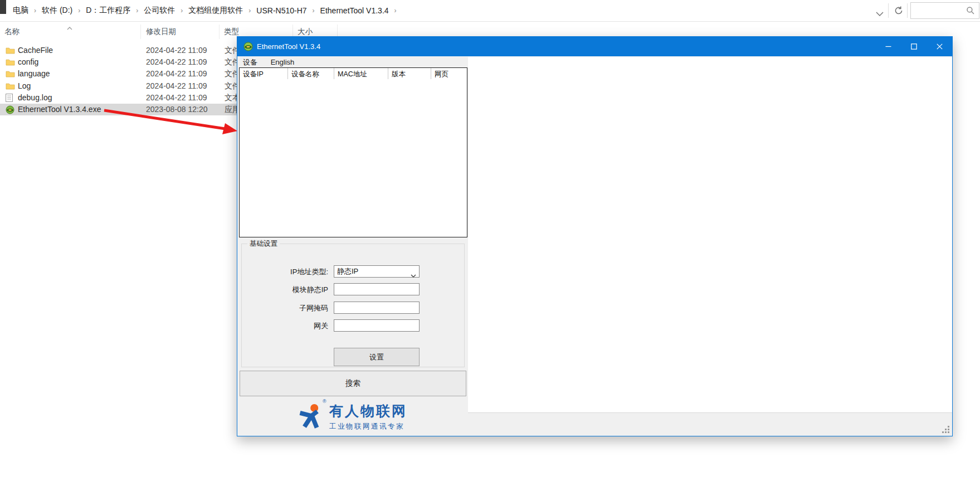 This screenshot has width=980, height=481. What do you see at coordinates (161, 32) in the screenshot?
I see `column-header-date: 修改日期` at bounding box center [161, 32].